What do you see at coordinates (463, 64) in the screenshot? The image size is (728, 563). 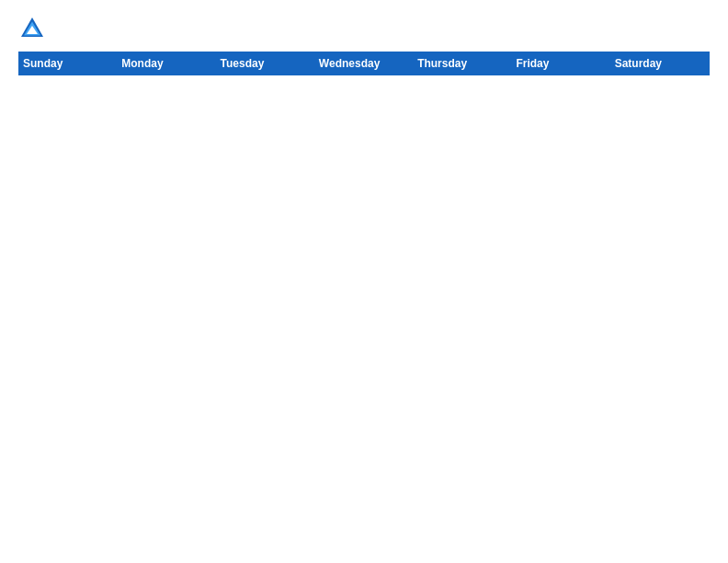 I see `weekday-header-thursday: Thursday` at bounding box center [463, 64].